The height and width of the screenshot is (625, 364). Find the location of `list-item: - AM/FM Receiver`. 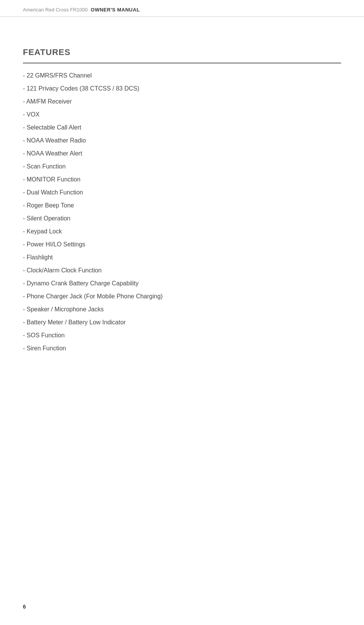

list-item: - AM/FM Receiver is located at coordinates (182, 102).